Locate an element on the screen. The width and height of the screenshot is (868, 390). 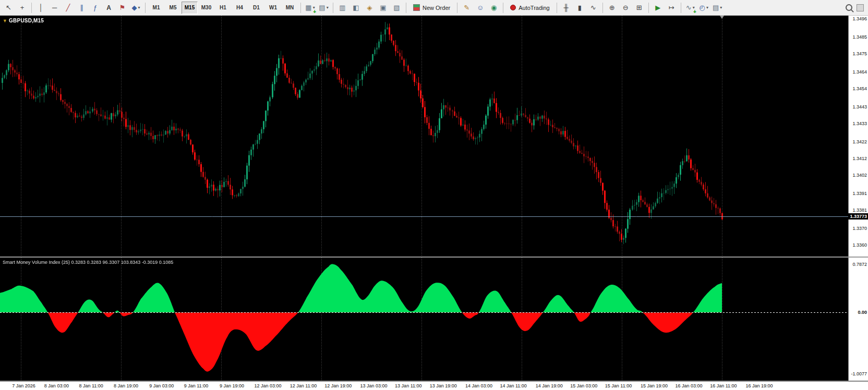
time-axis: 7 Jan 20268 Jan 03:008 Jan 11:008 Jan 19… is located at coordinates (434, 386).